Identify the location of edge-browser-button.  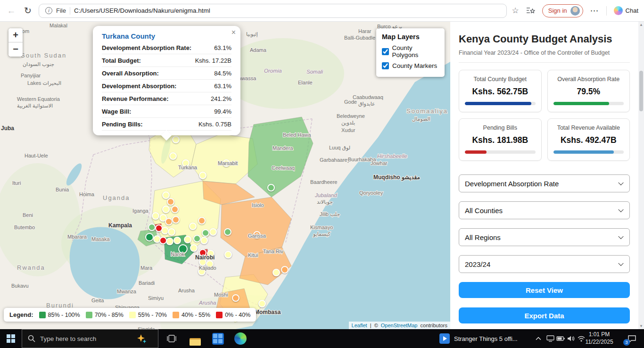
(240, 339).